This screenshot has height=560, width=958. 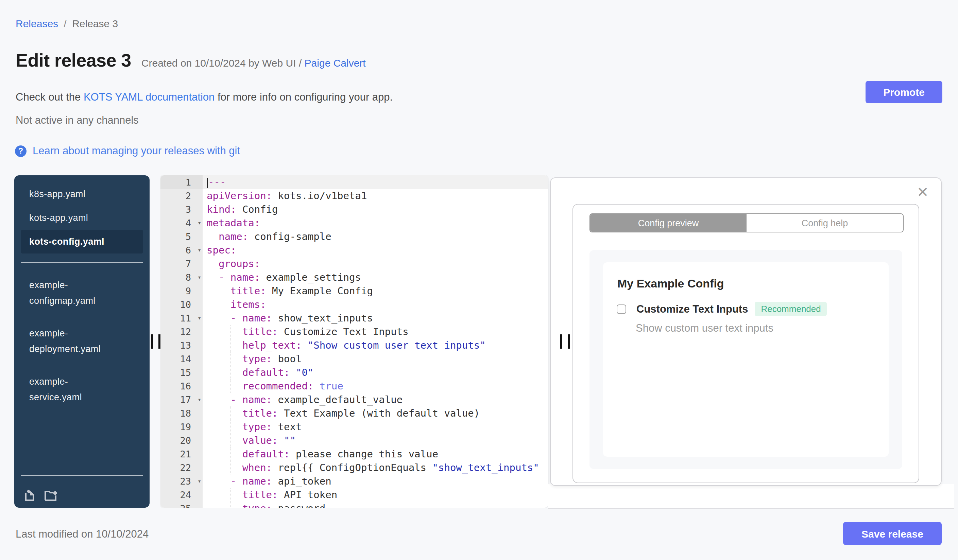 I want to click on tab-config-help: Config help, so click(x=825, y=223).